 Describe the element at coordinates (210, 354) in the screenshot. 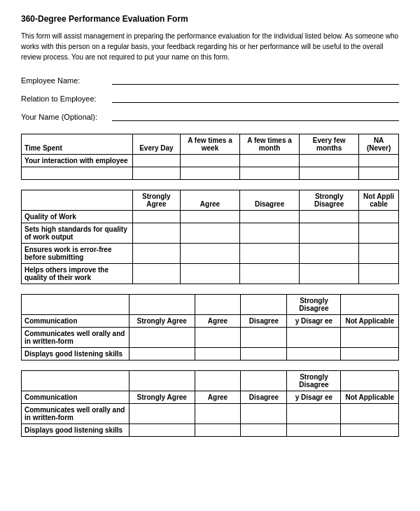

I see `table-row: Displays good listening skills` at that location.